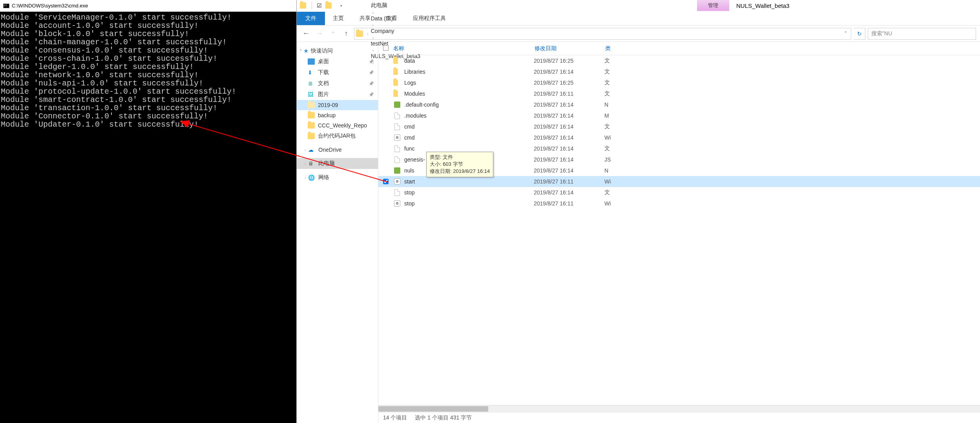 The width and height of the screenshot is (980, 423). I want to click on tooltip-size: 大小: 603 字节, so click(460, 164).